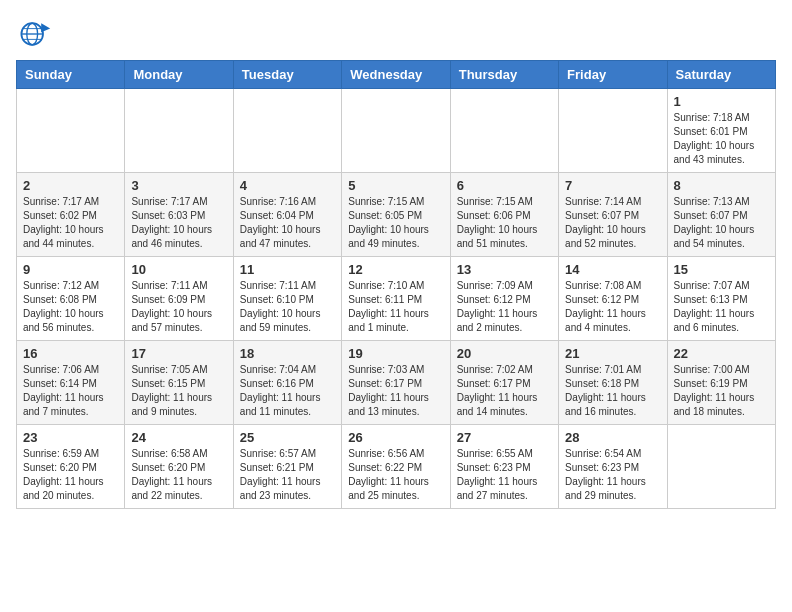  Describe the element at coordinates (34, 34) in the screenshot. I see `logo-icon` at that location.